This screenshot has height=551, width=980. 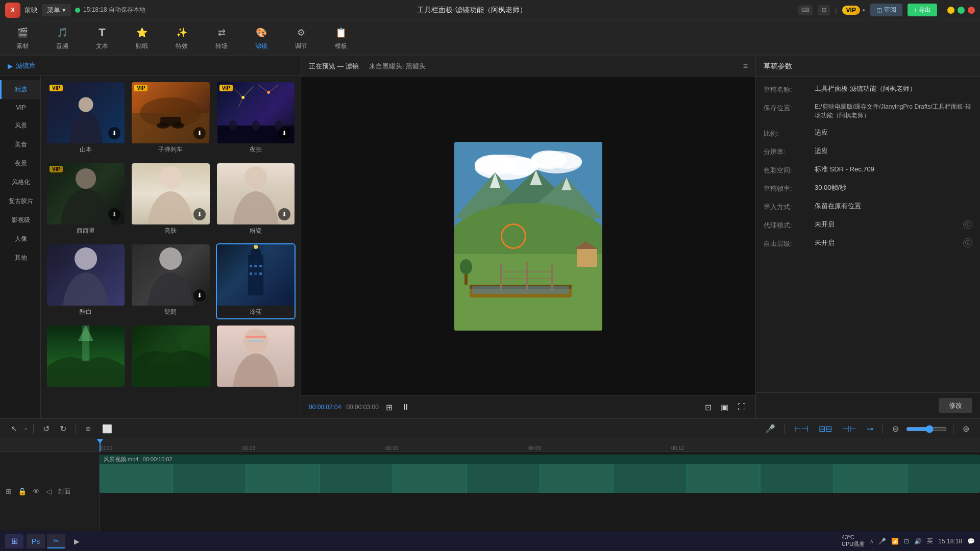 What do you see at coordinates (20, 239) in the screenshot?
I see `filter-cat-portrait: 人像` at bounding box center [20, 239].